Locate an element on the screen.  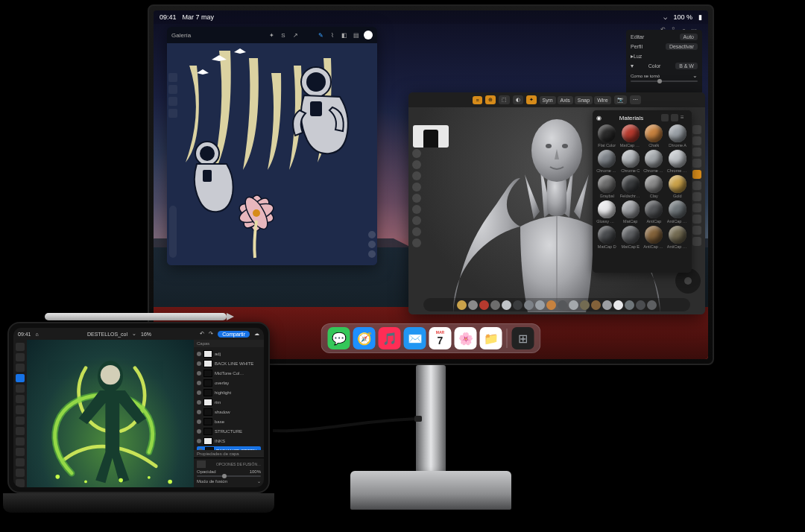
material-swatch: Chrome C is located at coordinates (631, 161).